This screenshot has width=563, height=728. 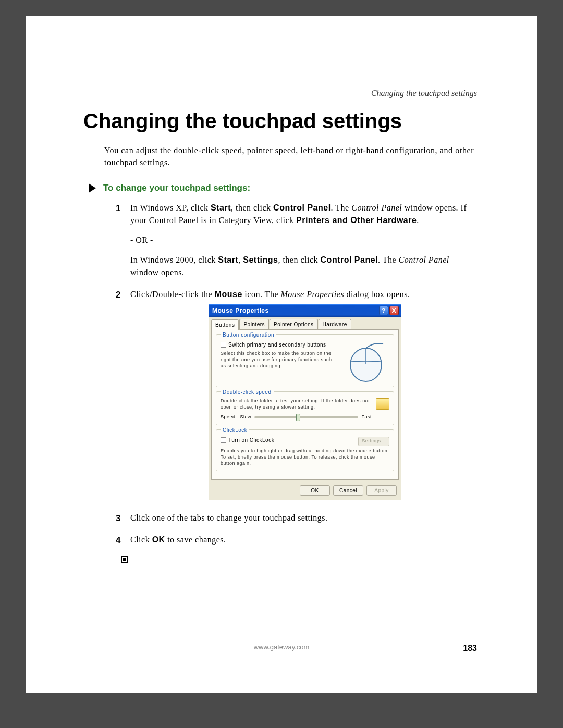 What do you see at coordinates (298, 214) in the screenshot?
I see `step-text: In Windows XP, click Start, then click C…` at bounding box center [298, 214].